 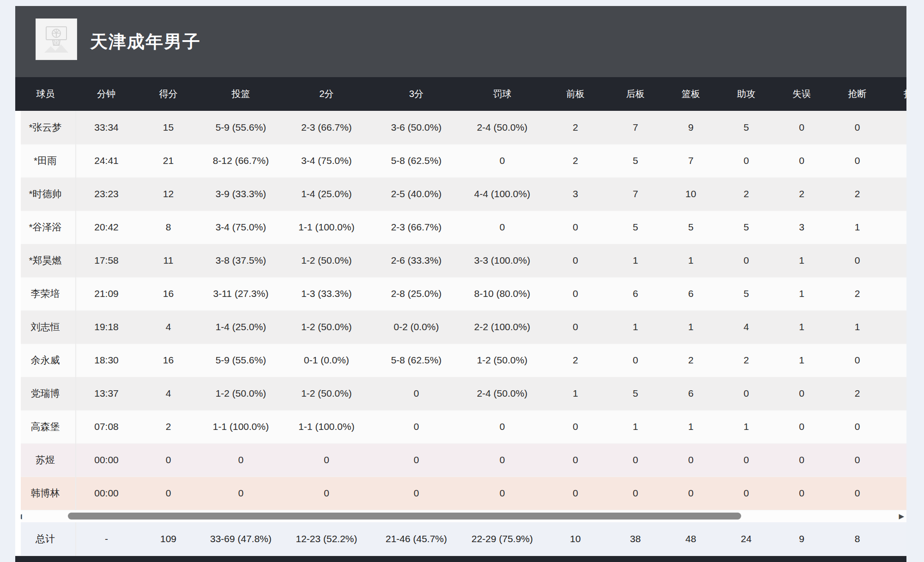 What do you see at coordinates (45, 327) in the screenshot?
I see `player-name-cell: 刘志恒` at bounding box center [45, 327].